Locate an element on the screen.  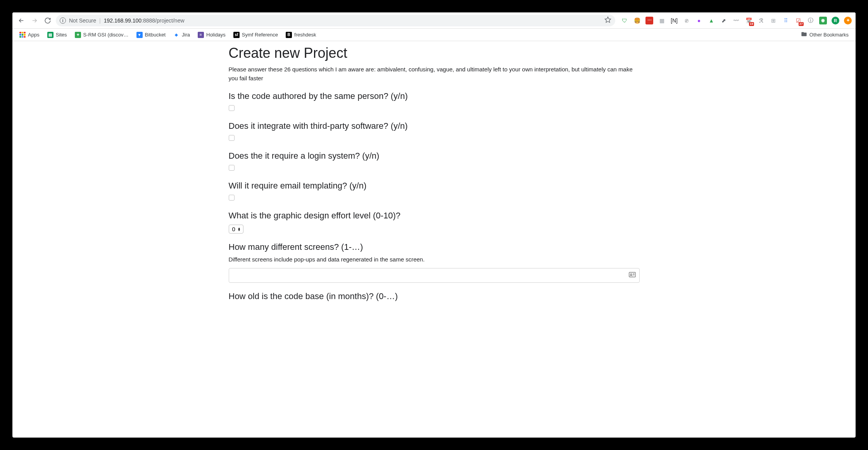
other-bookmarks-button: Other Bookmarks is located at coordinates (825, 35).